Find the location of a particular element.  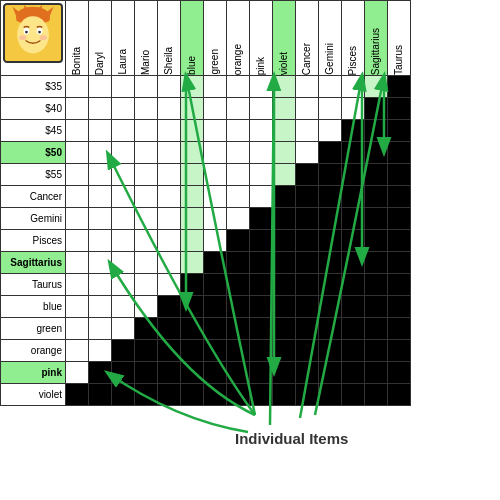

col-header-sagittarius: Sagittarius is located at coordinates (376, 38).